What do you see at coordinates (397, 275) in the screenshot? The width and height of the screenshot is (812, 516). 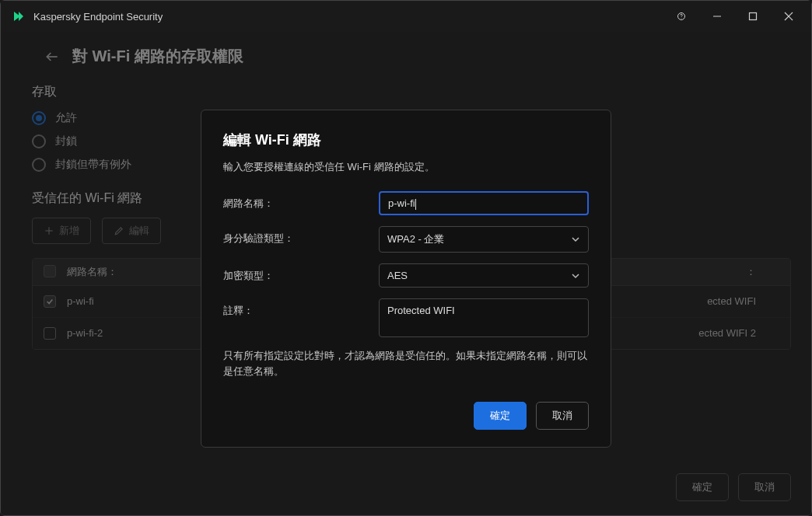 I see `enc-type-value: AES` at bounding box center [397, 275].